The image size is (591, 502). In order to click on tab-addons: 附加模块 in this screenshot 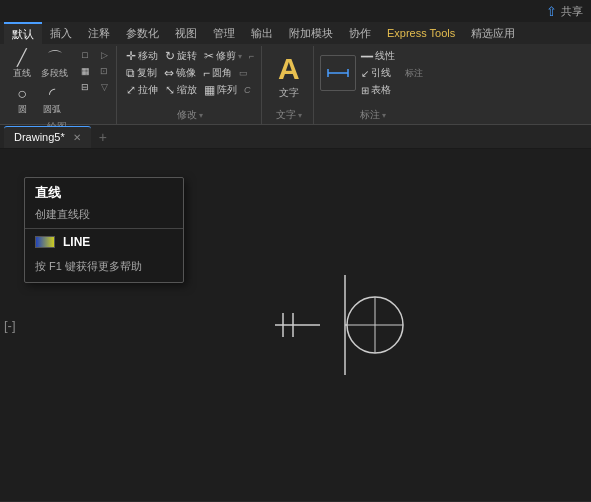, I will do `click(311, 33)`.